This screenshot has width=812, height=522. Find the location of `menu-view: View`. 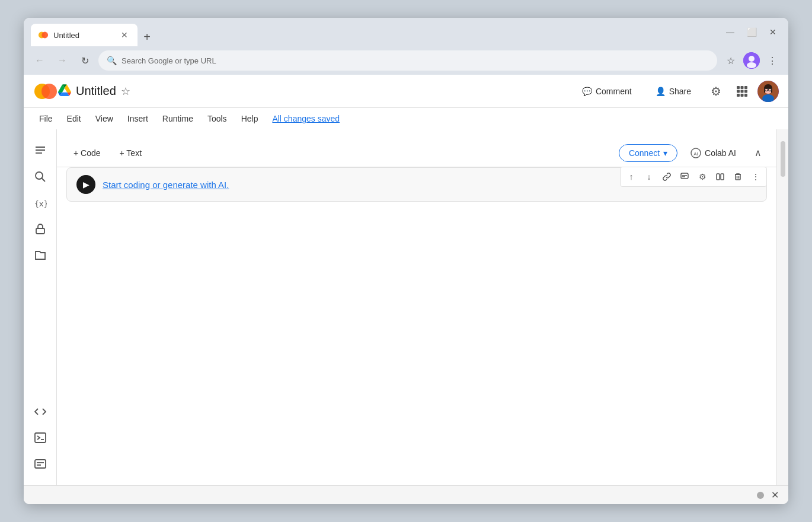

menu-view: View is located at coordinates (104, 119).